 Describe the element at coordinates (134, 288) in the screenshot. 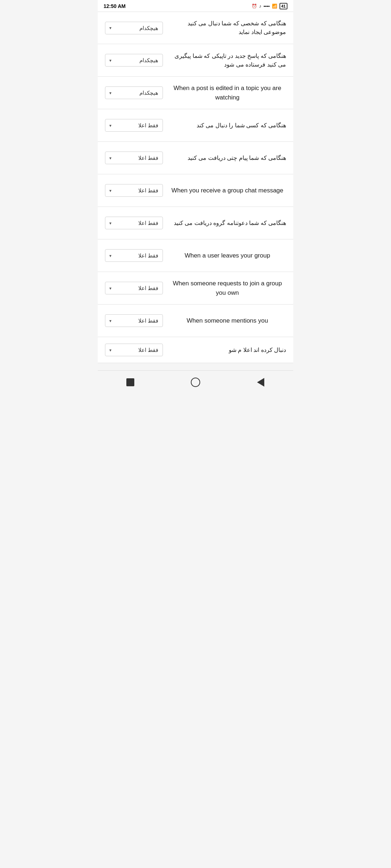

I see `select-row-9: هیچکدا‌م فقط اعلا همیشه` at that location.